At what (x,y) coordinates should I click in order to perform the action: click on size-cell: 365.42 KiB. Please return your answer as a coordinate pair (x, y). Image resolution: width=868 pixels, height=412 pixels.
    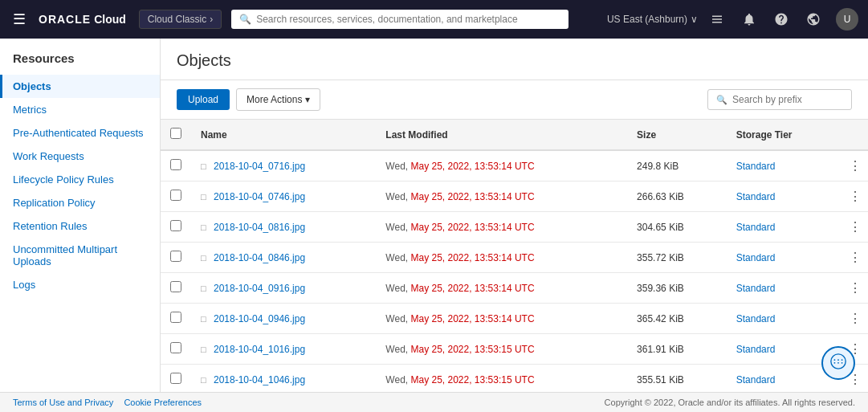
    Looking at the image, I should click on (677, 319).